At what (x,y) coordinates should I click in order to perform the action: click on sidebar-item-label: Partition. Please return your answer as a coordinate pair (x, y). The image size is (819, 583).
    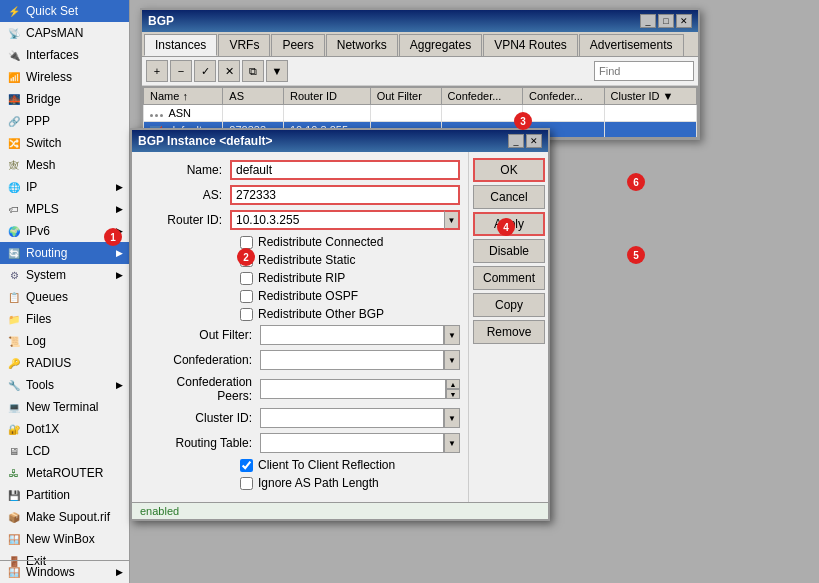
    Looking at the image, I should click on (74, 495).